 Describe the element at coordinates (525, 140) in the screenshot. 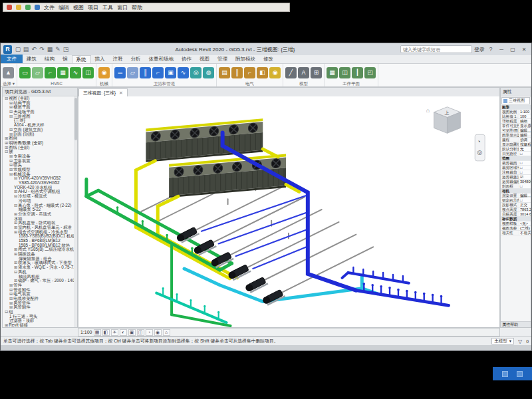

I see `property-value: 协调` at that location.